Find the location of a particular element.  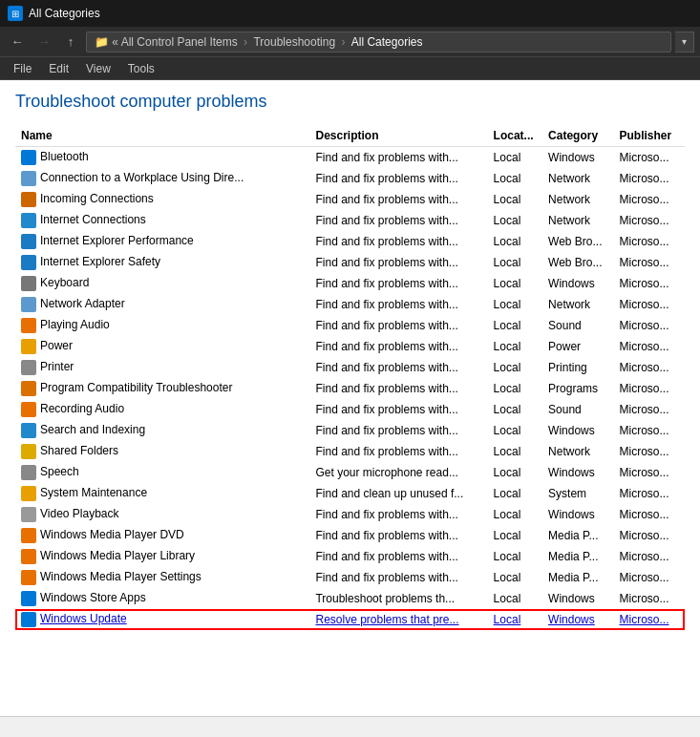

menu-tools: Tools is located at coordinates (141, 69).